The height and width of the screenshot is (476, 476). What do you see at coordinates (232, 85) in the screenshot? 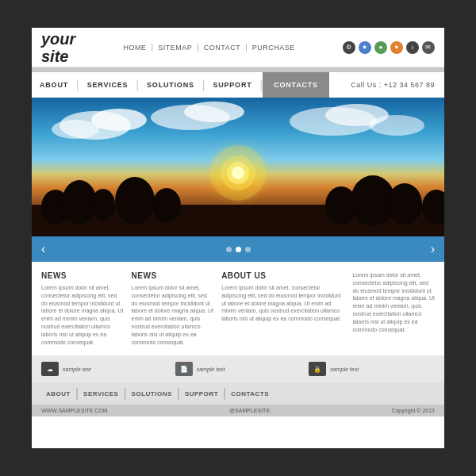
I see `main-nav-support: SUPPORT` at bounding box center [232, 85].